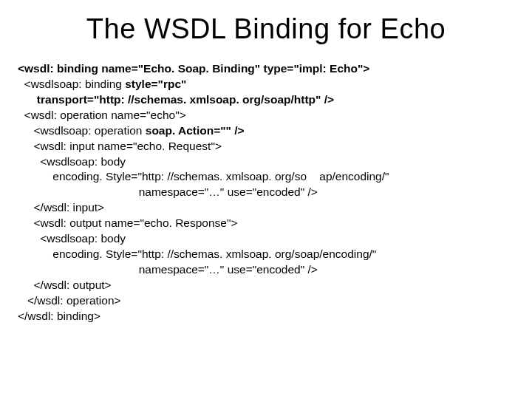 This screenshot has width=532, height=399. Describe the element at coordinates (65, 285) in the screenshot. I see `code-line: </wsdl: output>` at that location.